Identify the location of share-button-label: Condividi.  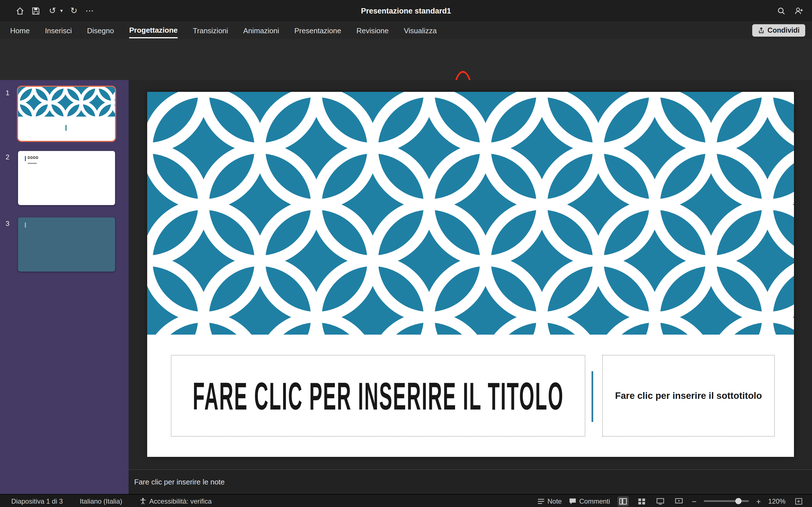
(783, 30).